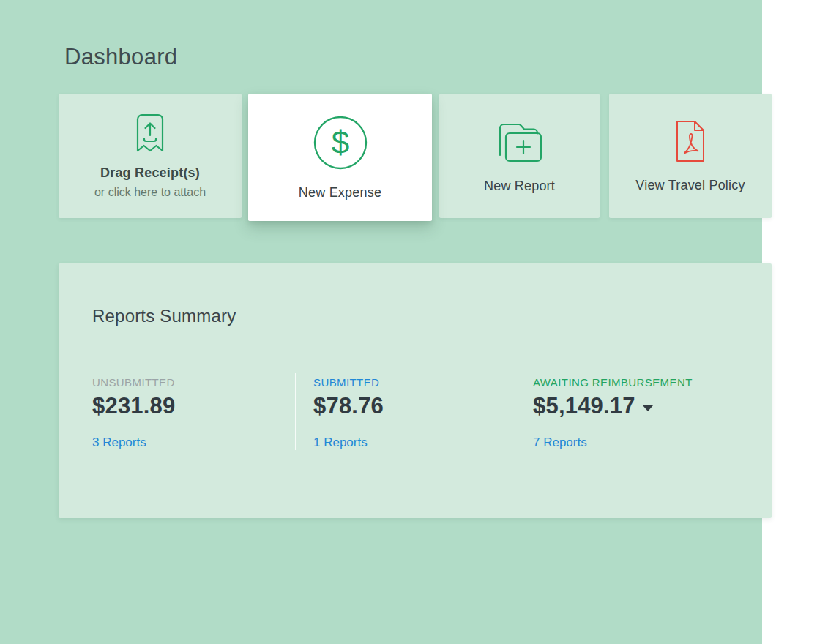 The height and width of the screenshot is (644, 817). Describe the element at coordinates (150, 134) in the screenshot. I see `receipt-upload-icon` at that location.